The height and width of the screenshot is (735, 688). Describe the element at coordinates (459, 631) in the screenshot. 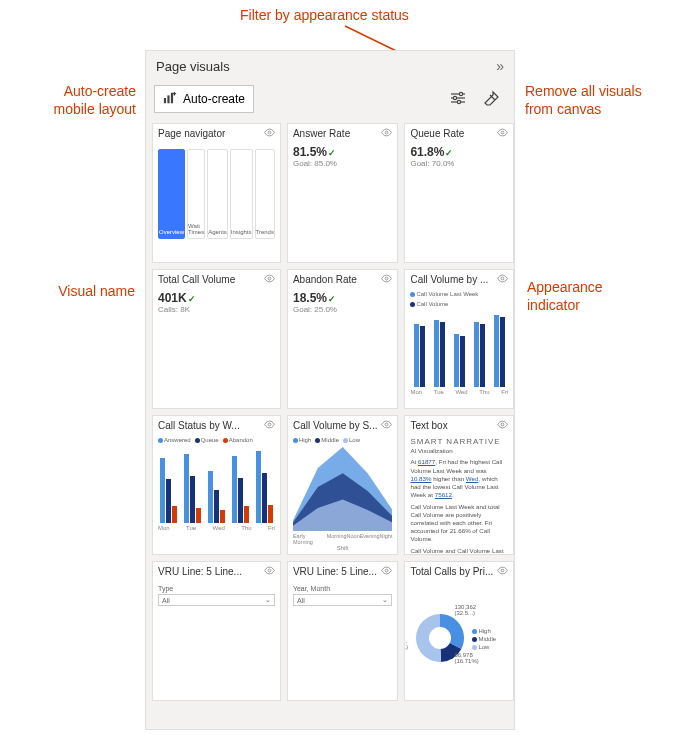

I see `visual-tile: Total Calls by Pri... 130,362 (32.5...) …` at that location.